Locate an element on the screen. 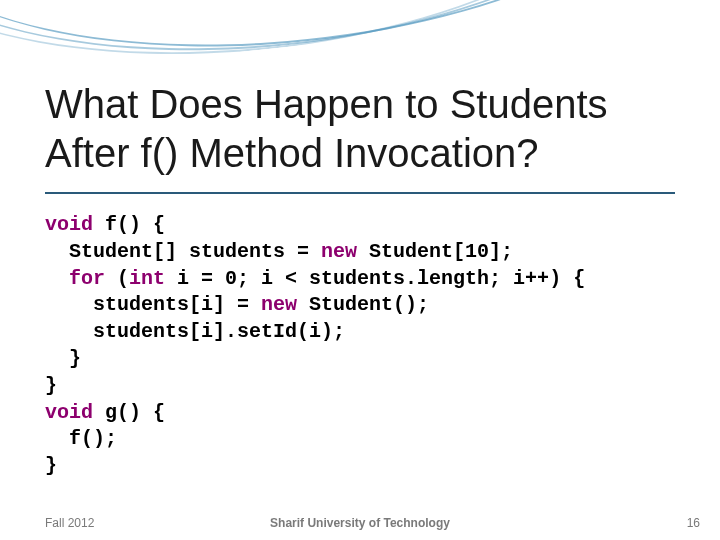  code-text: ( is located at coordinates (117, 278).